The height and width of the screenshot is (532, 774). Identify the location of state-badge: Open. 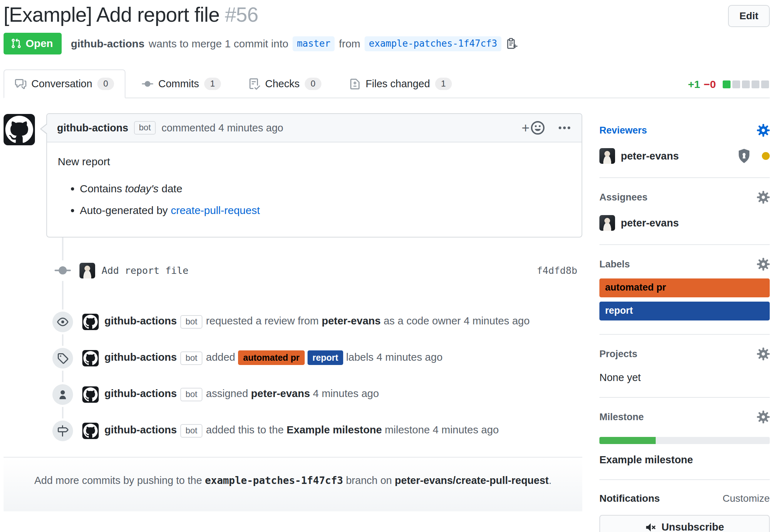
(33, 43).